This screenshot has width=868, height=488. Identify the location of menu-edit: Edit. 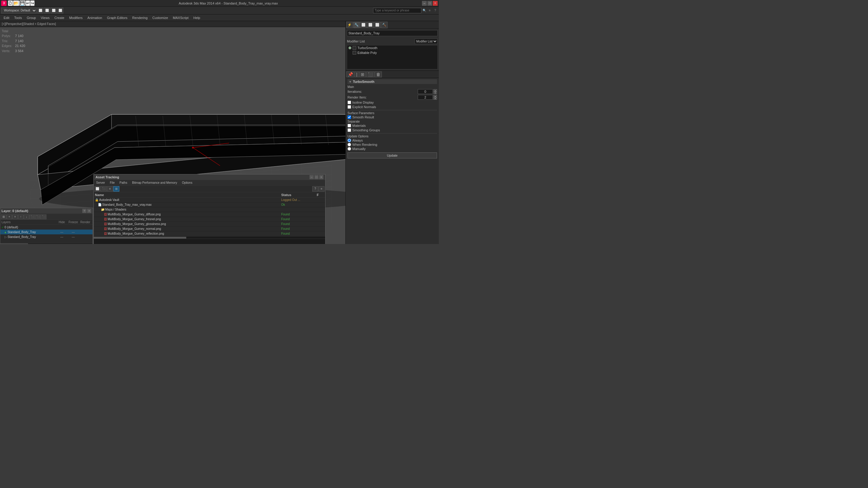
(7, 18).